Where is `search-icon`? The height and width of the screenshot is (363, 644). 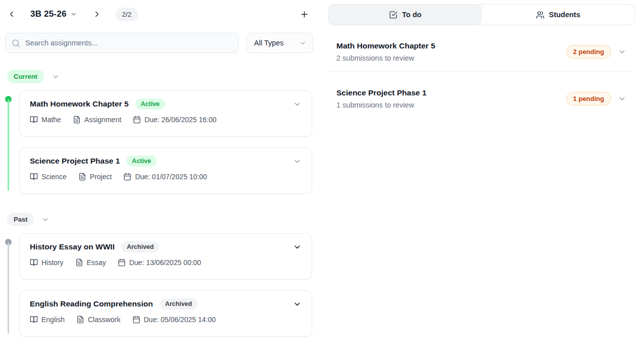
search-icon is located at coordinates (16, 43).